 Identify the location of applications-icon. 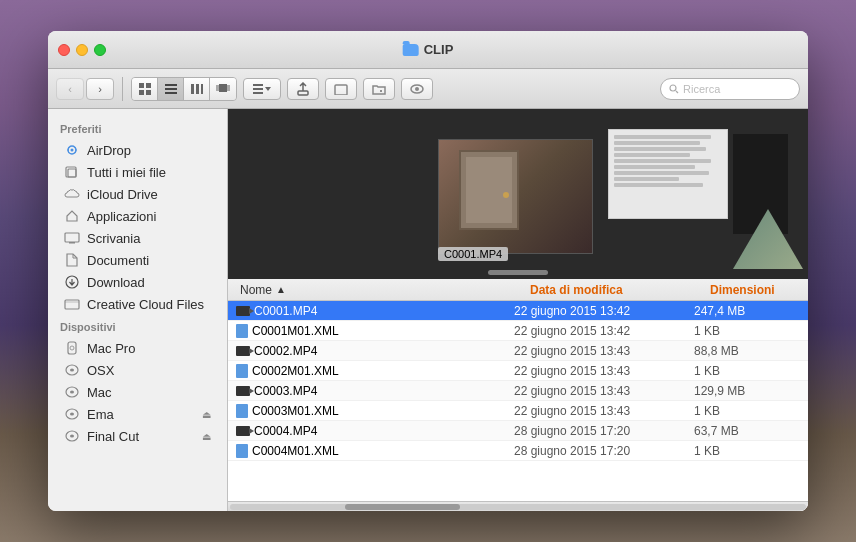
(72, 216).